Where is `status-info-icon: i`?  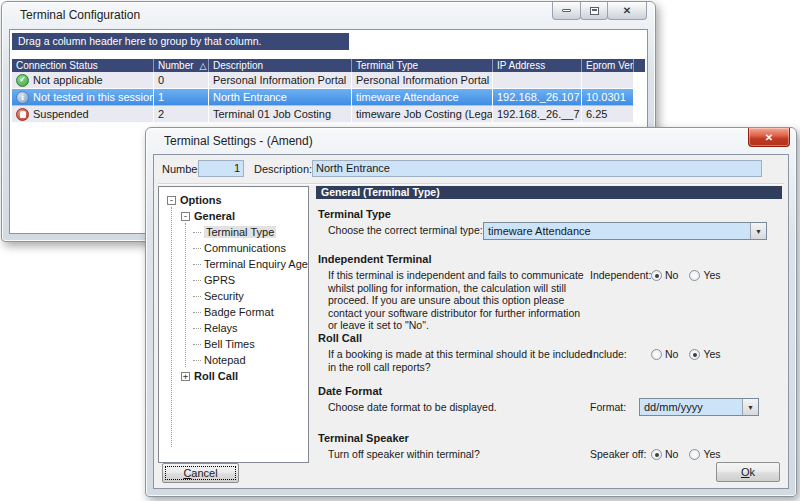
status-info-icon: i is located at coordinates (22, 98).